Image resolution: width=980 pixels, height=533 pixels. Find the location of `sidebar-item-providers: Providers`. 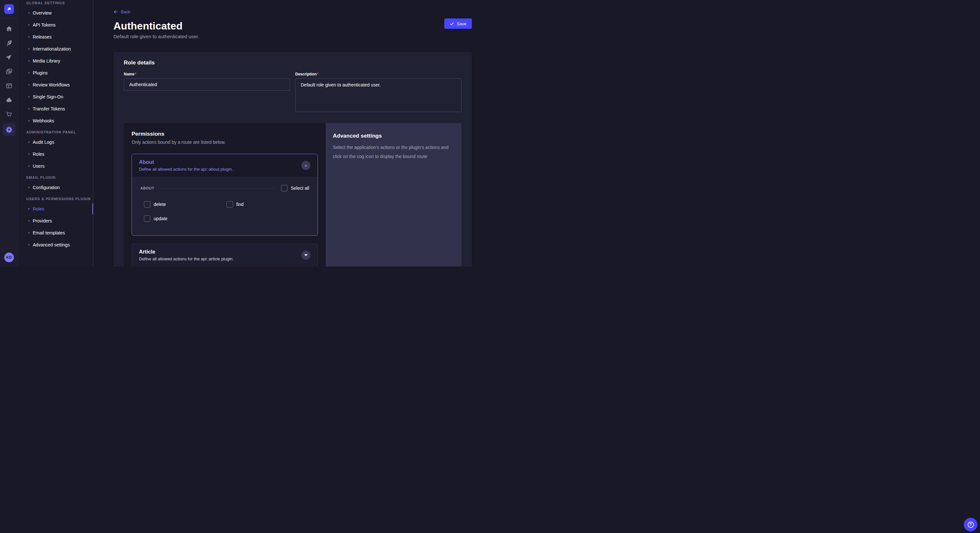

sidebar-item-providers: Providers is located at coordinates (56, 220).